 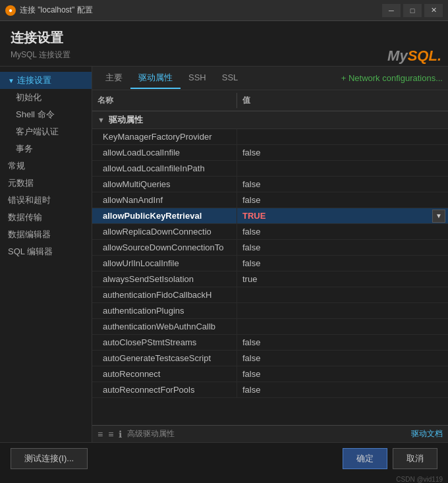 What do you see at coordinates (46, 183) in the screenshot?
I see `sidebar-item-6: 元数据` at bounding box center [46, 183].